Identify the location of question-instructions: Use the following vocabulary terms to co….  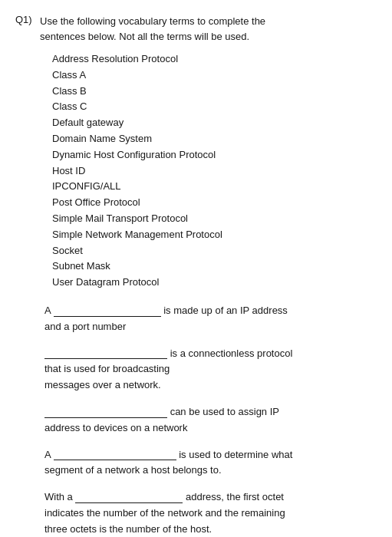
(153, 29).